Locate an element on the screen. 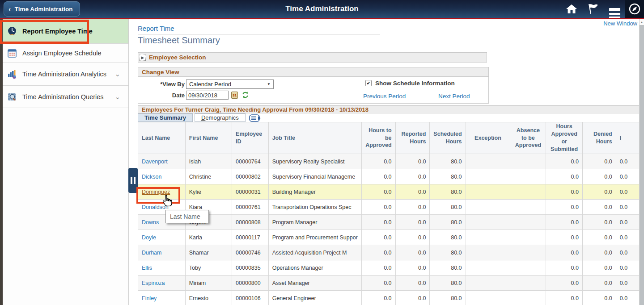 Image resolution: width=644 pixels, height=305 pixels. employee-selection-label: Employee Selection is located at coordinates (178, 57).